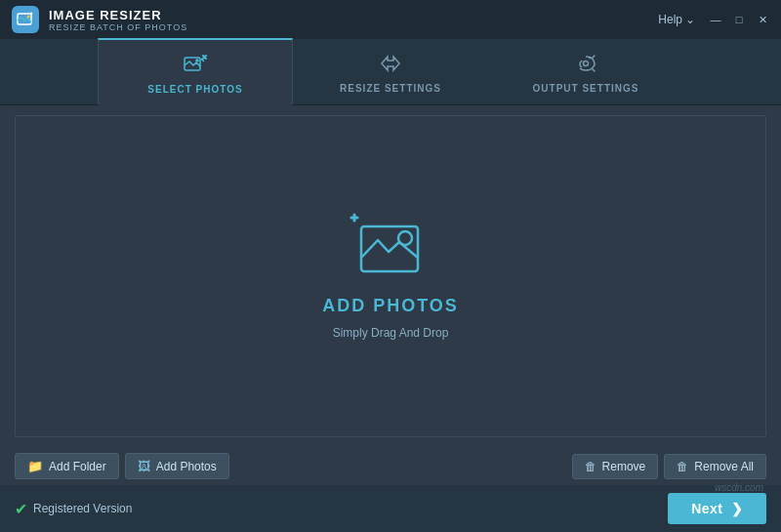 The width and height of the screenshot is (781, 532). Describe the element at coordinates (738, 509) in the screenshot. I see `next-arrow-icon: ❯` at that location.